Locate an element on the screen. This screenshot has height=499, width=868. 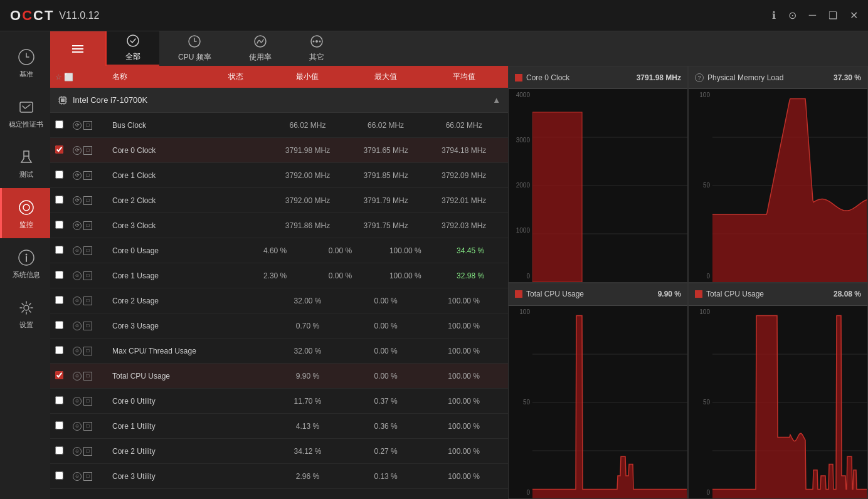
table-row: ⟳ □ Core 3 Clock 3791.86 MHz 3791.75 MHz… is located at coordinates (279, 226).